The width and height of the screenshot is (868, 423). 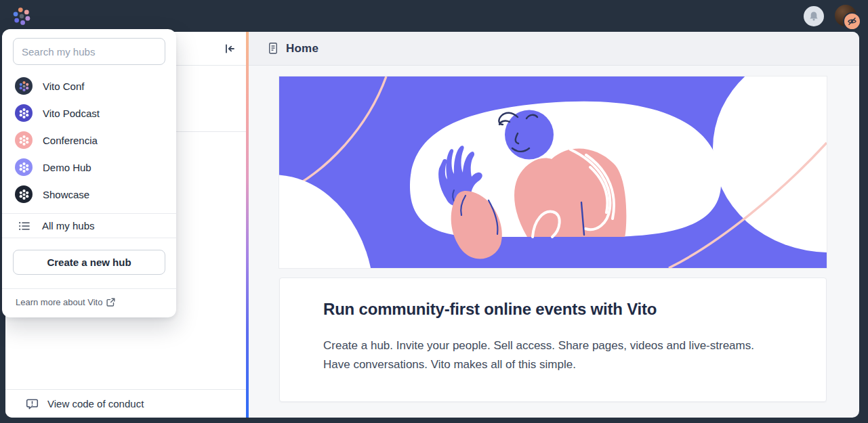 What do you see at coordinates (302, 49) in the screenshot?
I see `page-title: Home` at bounding box center [302, 49].